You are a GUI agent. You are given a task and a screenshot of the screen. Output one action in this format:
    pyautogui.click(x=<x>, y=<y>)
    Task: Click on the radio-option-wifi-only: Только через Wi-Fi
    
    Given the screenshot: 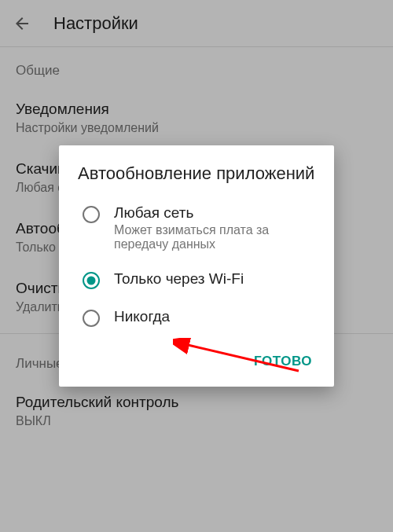 What is the action you would take?
    pyautogui.click(x=196, y=280)
    